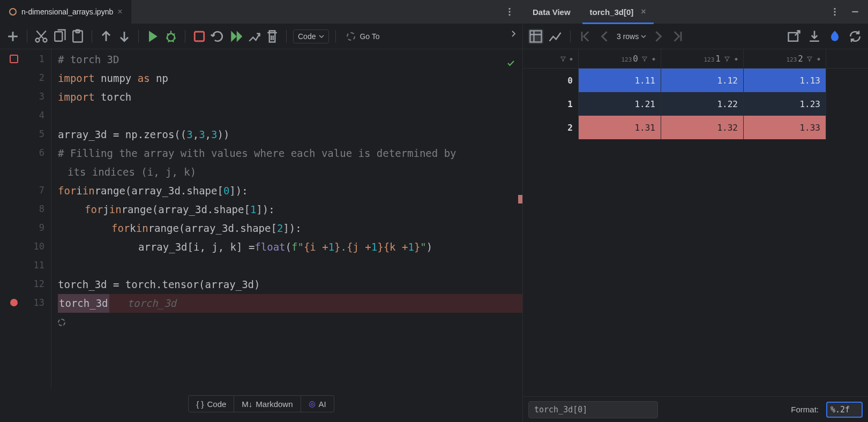  What do you see at coordinates (785, 80) in the screenshot?
I see `cell: 1.13` at bounding box center [785, 80].